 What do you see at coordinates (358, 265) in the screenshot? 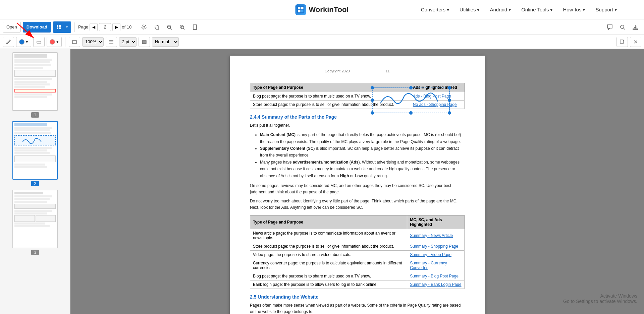
I see `table-row: Currency converter page: the purpose is …` at bounding box center [358, 265].